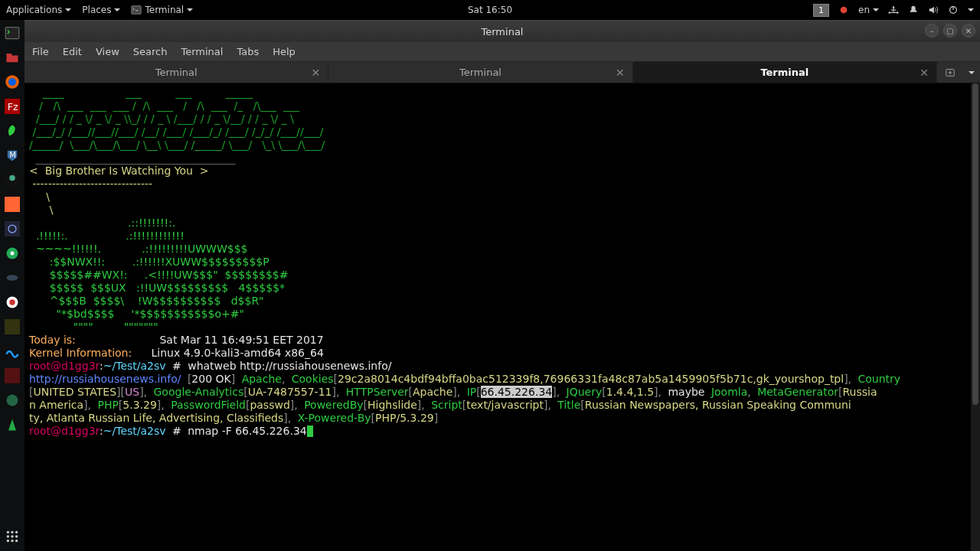 The height and width of the screenshot is (551, 980). I want to click on scrollbar, so click(975, 317).